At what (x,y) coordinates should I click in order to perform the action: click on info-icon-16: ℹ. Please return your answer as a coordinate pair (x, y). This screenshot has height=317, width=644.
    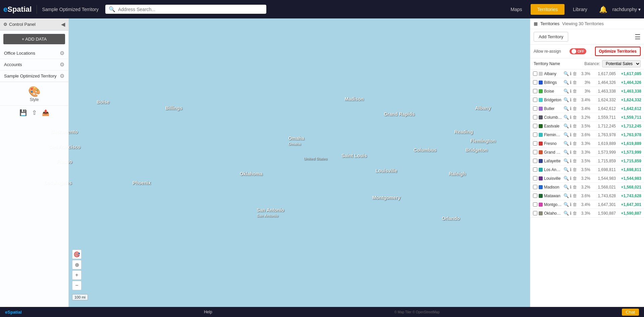
    Looking at the image, I should click on (571, 213).